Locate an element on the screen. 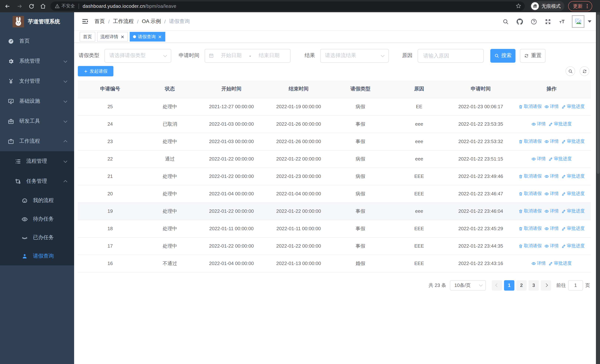 Image resolution: width=600 pixels, height=364 pixels. navbar: 首页/工作流程/OA 示例/请假查询 is located at coordinates (335, 21).